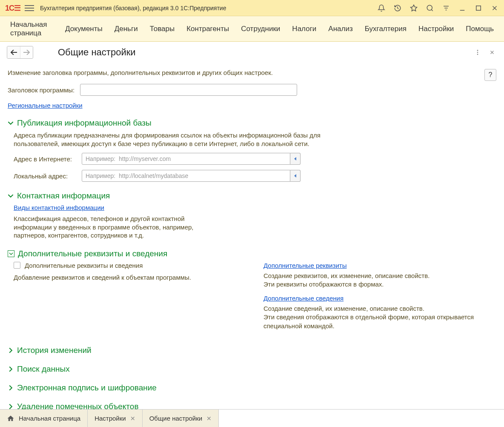  Describe the element at coordinates (246, 72) in the screenshot. I see `page-description: Изменение заголовка программы, дополните…` at that location.